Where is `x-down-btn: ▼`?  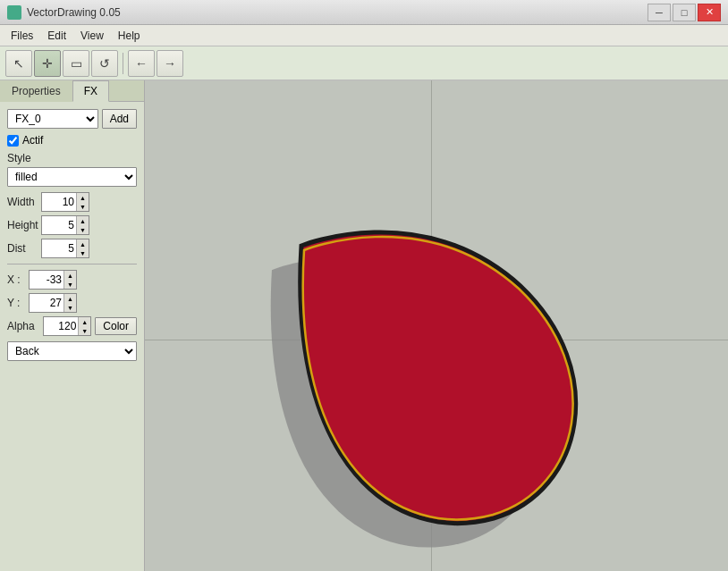 x-down-btn: ▼ is located at coordinates (70, 284).